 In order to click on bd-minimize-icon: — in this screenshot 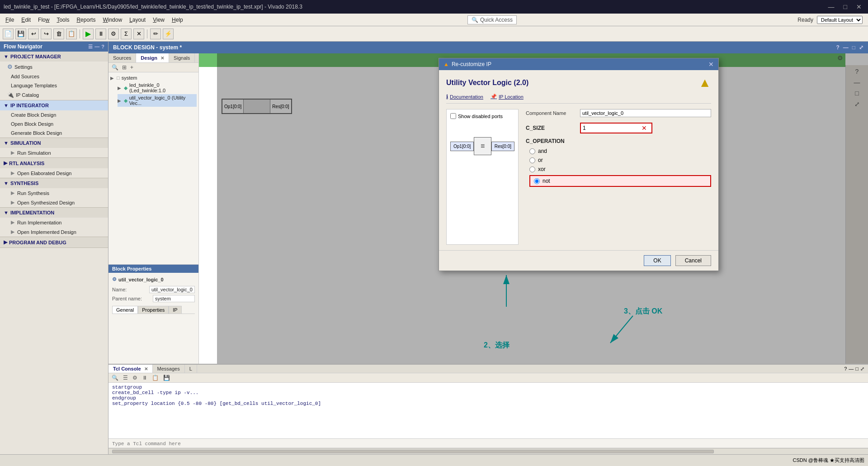, I will do `click(846, 48)`.